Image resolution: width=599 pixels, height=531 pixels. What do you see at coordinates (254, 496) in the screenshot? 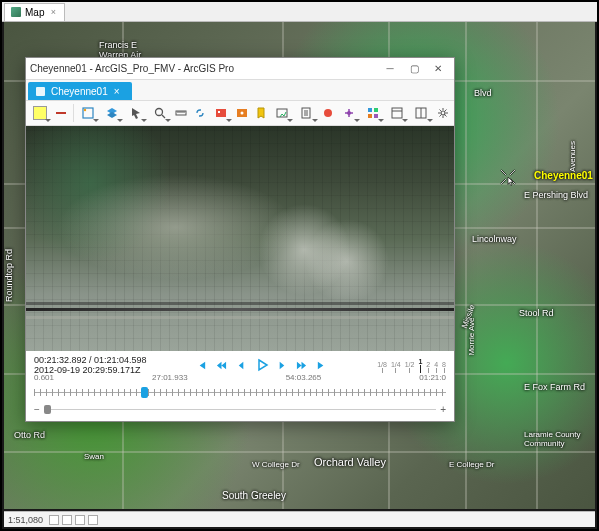
I see `label-southgreeley: South Greeley` at bounding box center [254, 496].